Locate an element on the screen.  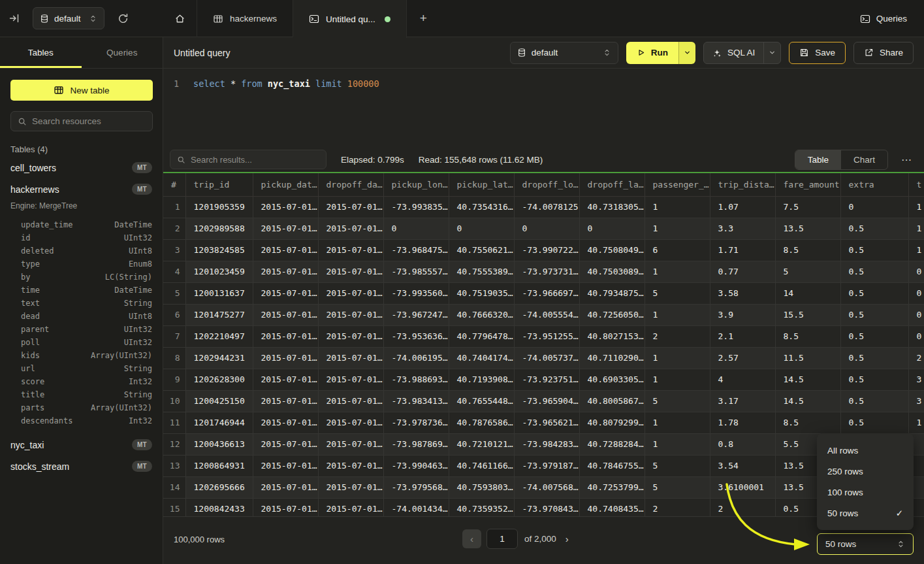
table-row: 9 1202628300 2015-07-01… 2015-07-01… -73… is located at coordinates (543, 379).